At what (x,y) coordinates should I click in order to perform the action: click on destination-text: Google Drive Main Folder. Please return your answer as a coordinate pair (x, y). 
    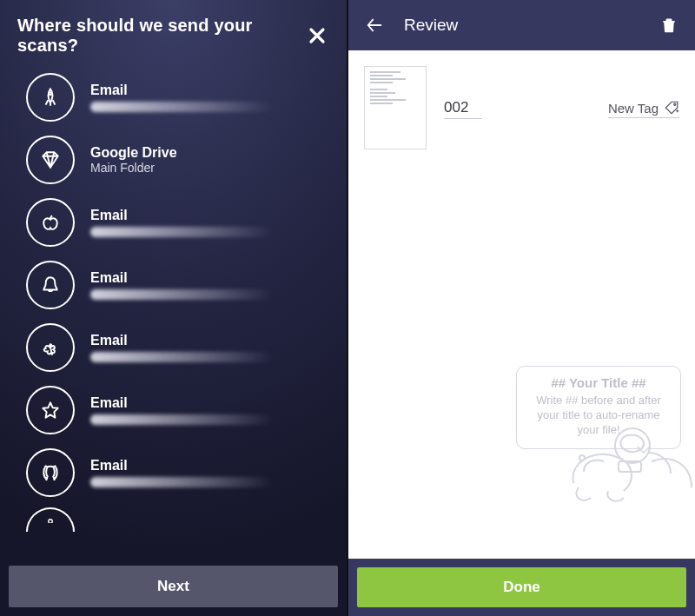
    Looking at the image, I should click on (208, 160).